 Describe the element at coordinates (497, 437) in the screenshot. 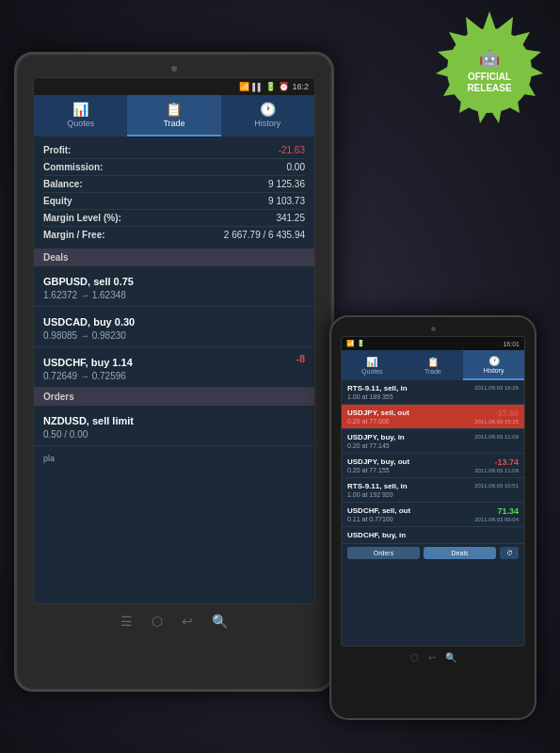

I see `phone-item-3-date: 2011.08.03 11:09` at that location.